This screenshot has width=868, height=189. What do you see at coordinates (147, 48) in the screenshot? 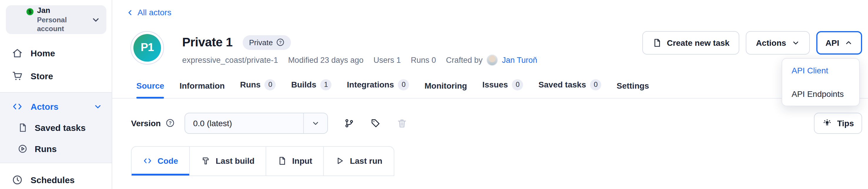
I see `actor-avatar: P1` at bounding box center [147, 48].